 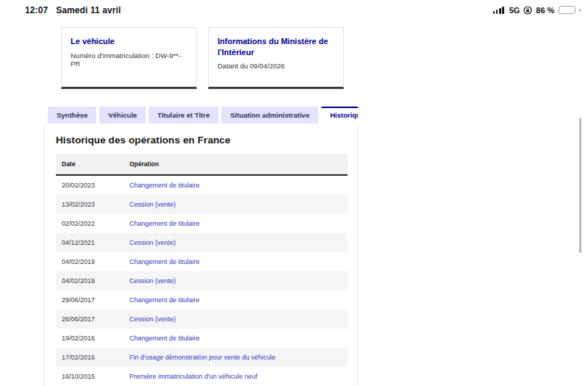 What do you see at coordinates (581, 185) in the screenshot?
I see `scrollbar` at bounding box center [581, 185].